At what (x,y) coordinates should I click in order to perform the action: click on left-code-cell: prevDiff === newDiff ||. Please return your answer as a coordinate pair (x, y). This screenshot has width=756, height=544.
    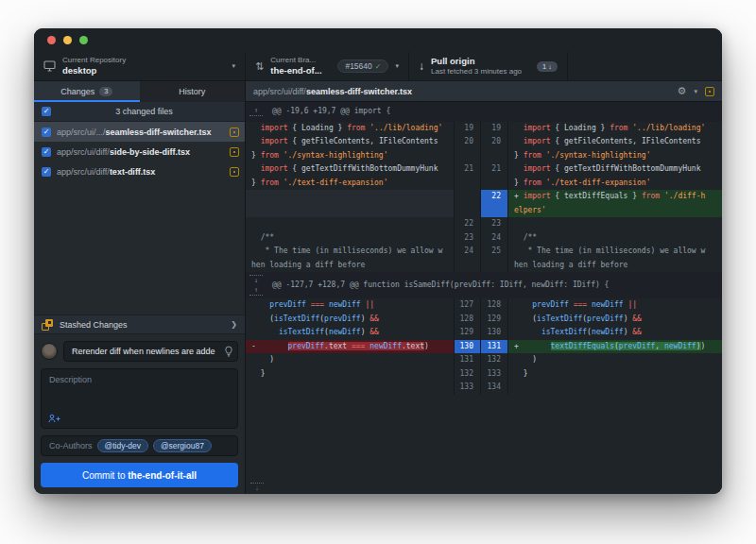
    Looking at the image, I should click on (350, 306).